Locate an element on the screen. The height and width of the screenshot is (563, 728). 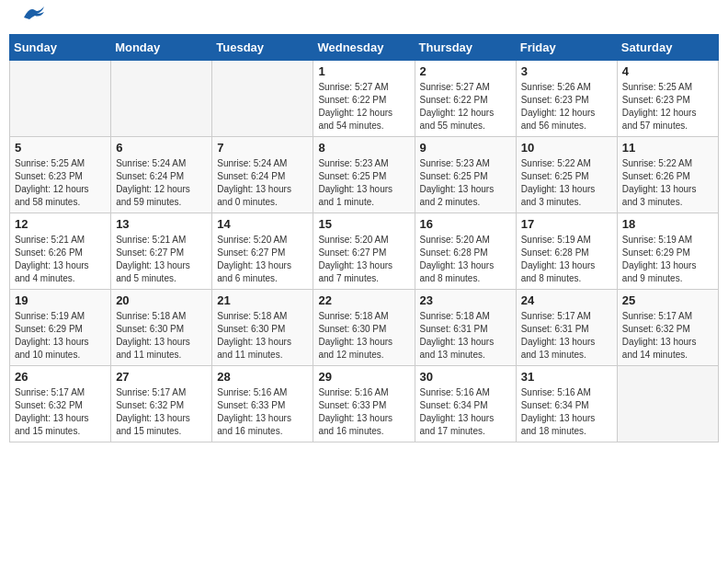
day-number: 6 is located at coordinates (162, 147).